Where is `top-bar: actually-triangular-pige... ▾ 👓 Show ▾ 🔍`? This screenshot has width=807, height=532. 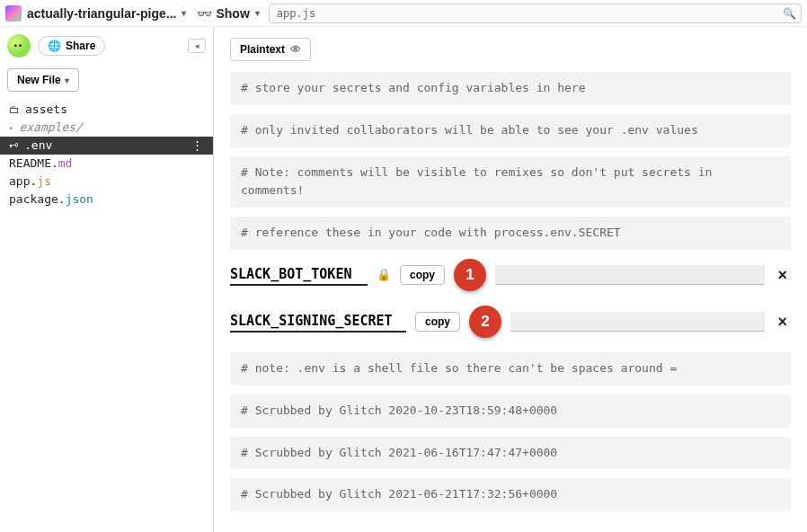
top-bar: actually-triangular-pige... ▾ 👓 Show ▾ 🔍 is located at coordinates (404, 13).